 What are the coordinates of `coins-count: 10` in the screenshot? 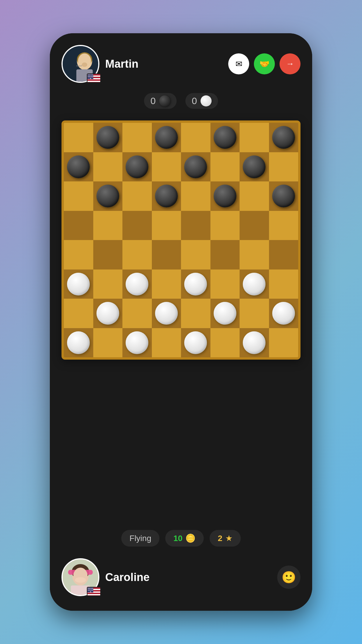 It's located at (178, 538).